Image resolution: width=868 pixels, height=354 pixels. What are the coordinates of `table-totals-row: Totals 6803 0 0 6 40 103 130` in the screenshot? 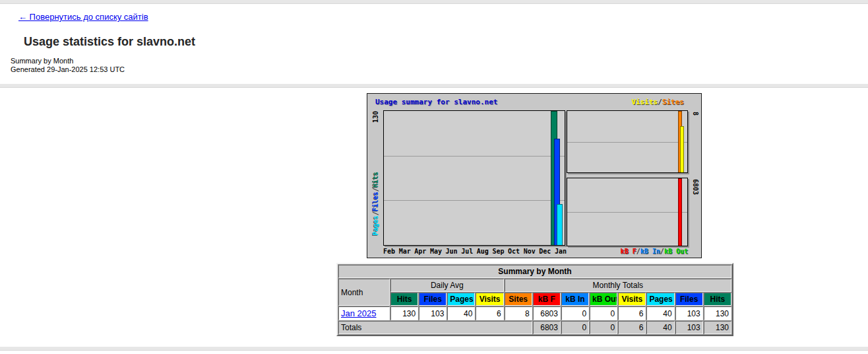 It's located at (535, 328).